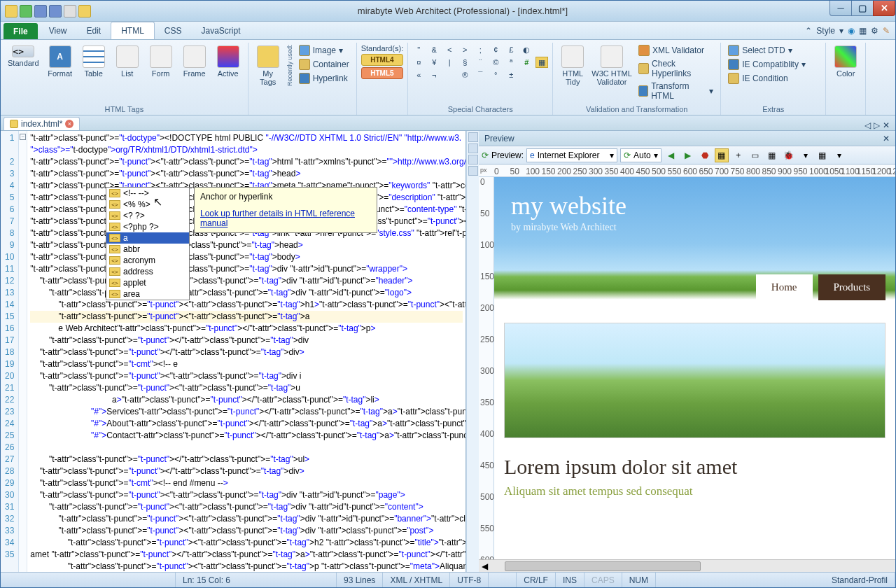 This screenshot has height=588, width=896. What do you see at coordinates (886, 31) in the screenshot?
I see `tools-icon: ✎` at bounding box center [886, 31].